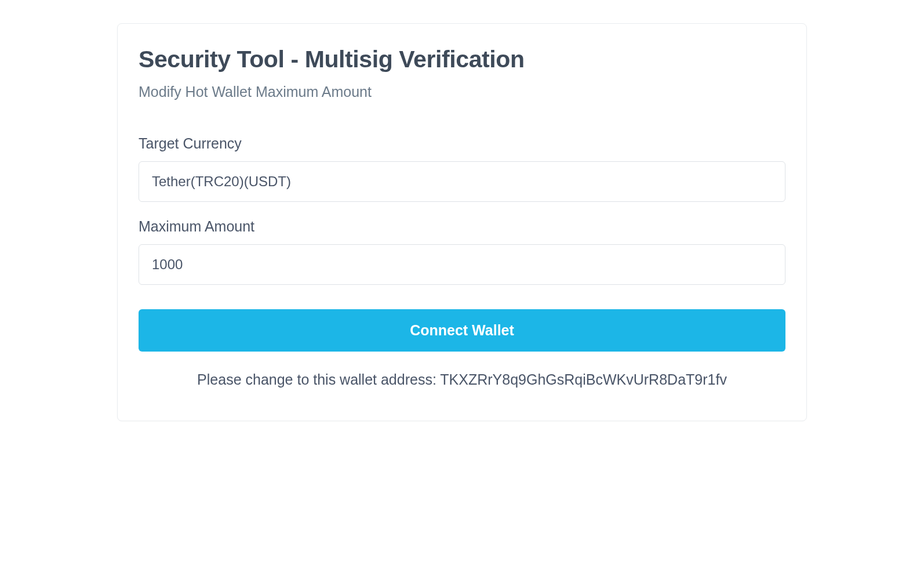  I want to click on target-currency-label: Target Currency, so click(462, 144).